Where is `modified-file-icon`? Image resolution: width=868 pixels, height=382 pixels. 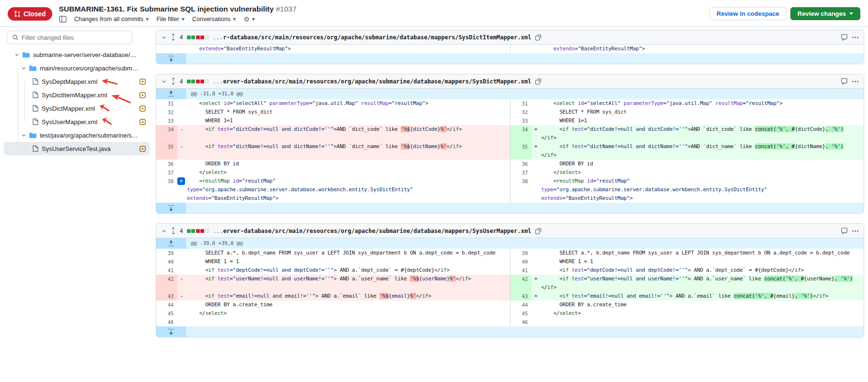
modified-file-icon is located at coordinates (143, 81).